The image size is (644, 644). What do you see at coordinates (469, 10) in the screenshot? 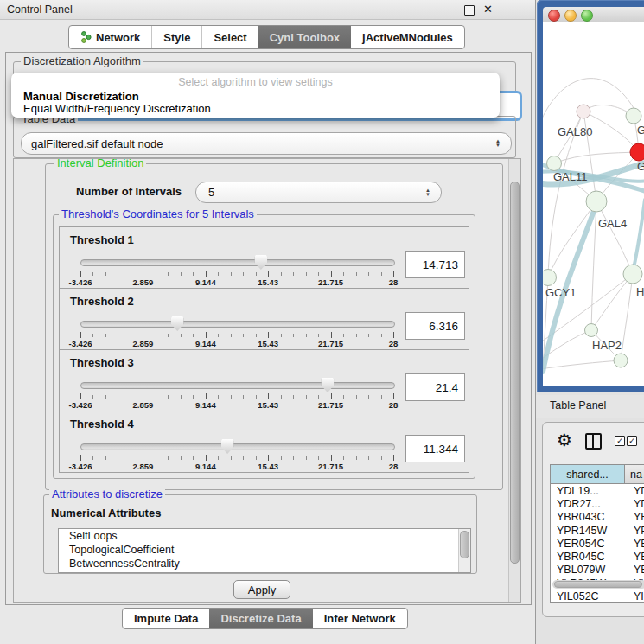
I see `float-icon` at bounding box center [469, 10].